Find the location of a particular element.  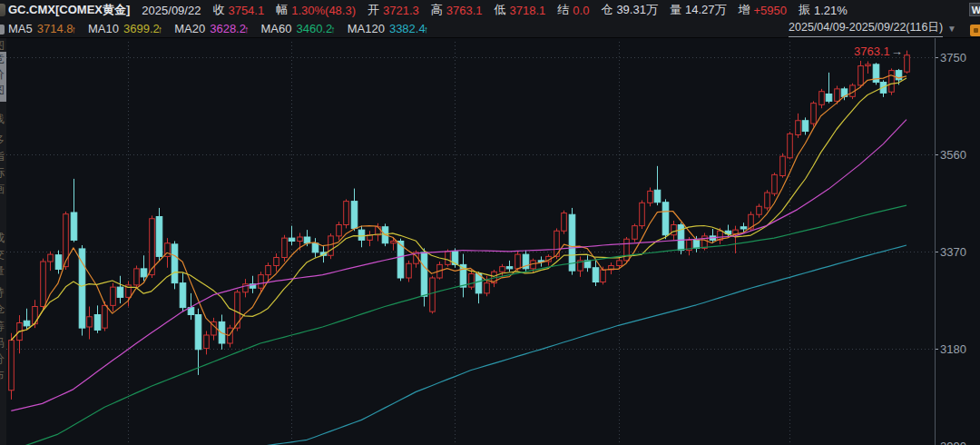

clipped-menu-glyph: 仓 is located at coordinates (4, 309).